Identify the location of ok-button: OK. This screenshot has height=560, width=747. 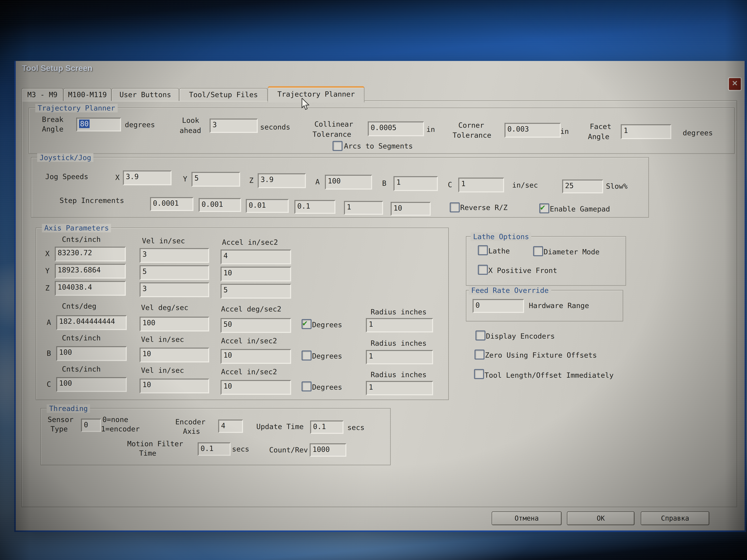
(601, 518).